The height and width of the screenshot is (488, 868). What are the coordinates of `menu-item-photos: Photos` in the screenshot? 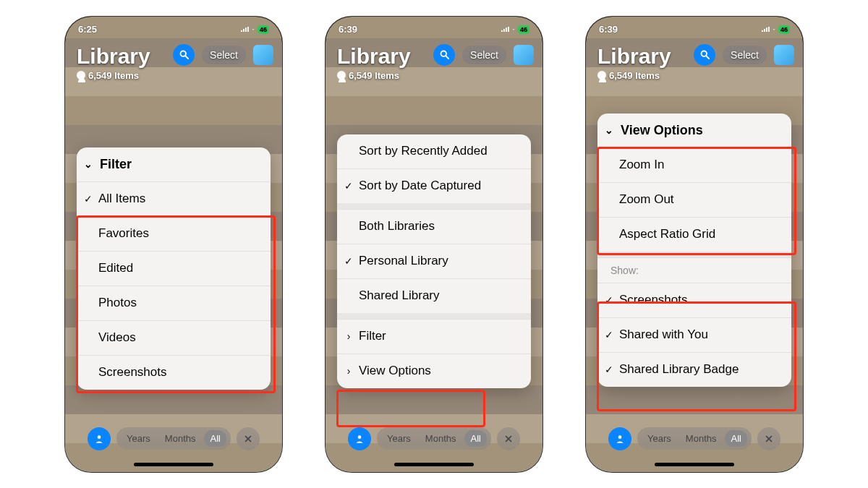 It's located at (174, 303).